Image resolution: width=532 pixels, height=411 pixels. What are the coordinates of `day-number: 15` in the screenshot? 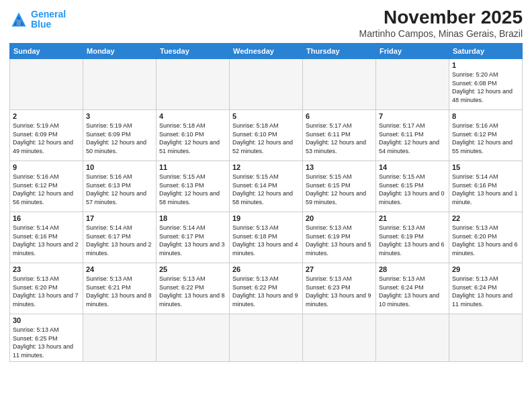 It's located at (486, 167).